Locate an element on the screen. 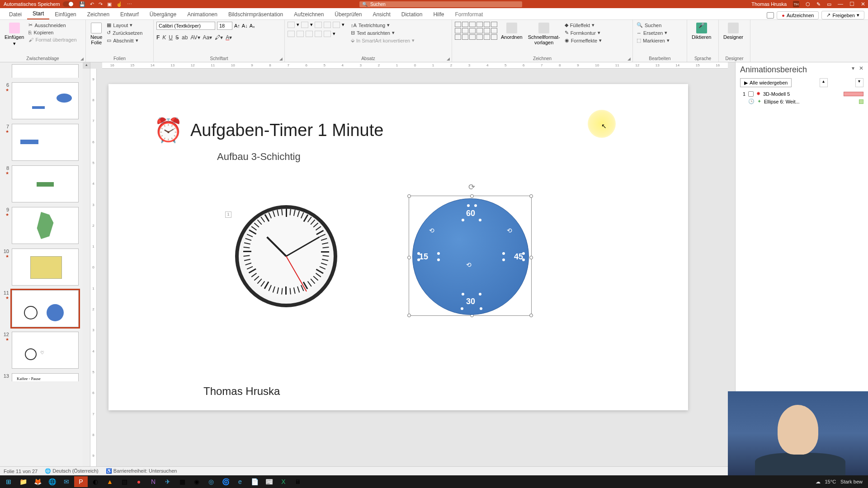 The width and height of the screenshot is (868, 488). slide-thumbnail-7: 7★ is located at coordinates (42, 142).